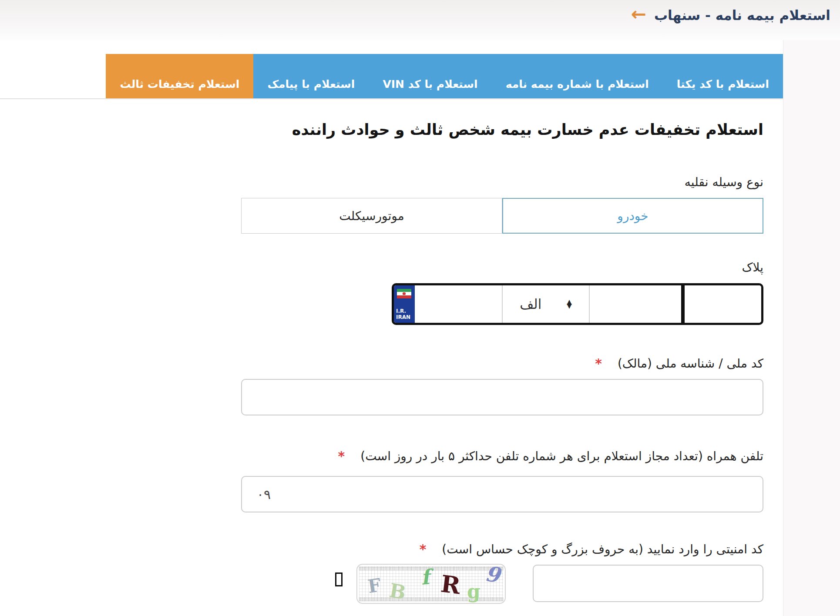 Image resolution: width=840 pixels, height=616 pixels. I want to click on plate-region-divider, so click(683, 304).